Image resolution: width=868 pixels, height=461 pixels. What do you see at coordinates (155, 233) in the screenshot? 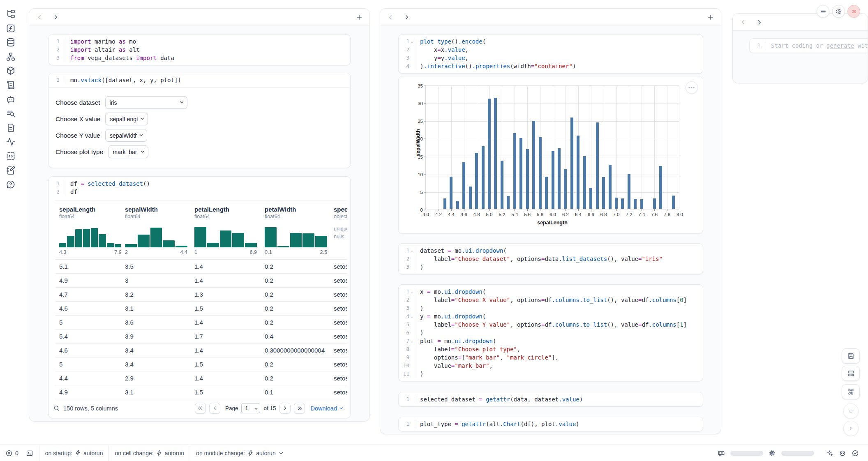
I see `column-header-sepalWidth: sepalWidthfloat6424.4` at bounding box center [155, 233].